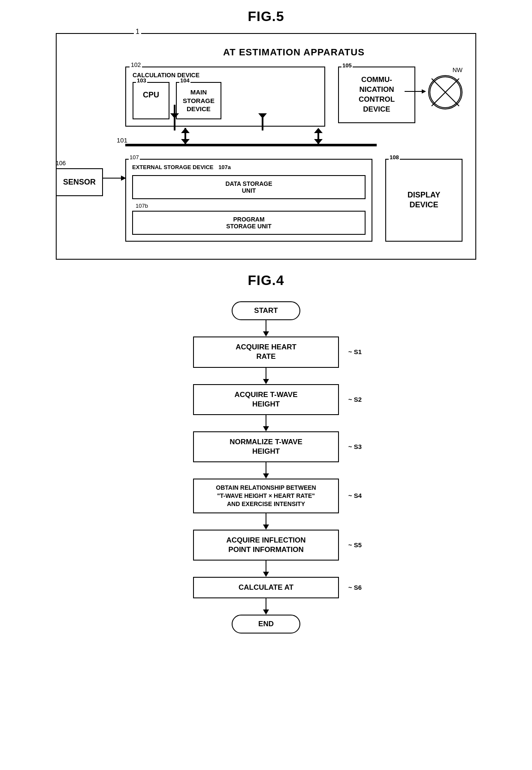  I want to click on flow-s6-step: ~ S6, so click(355, 588).